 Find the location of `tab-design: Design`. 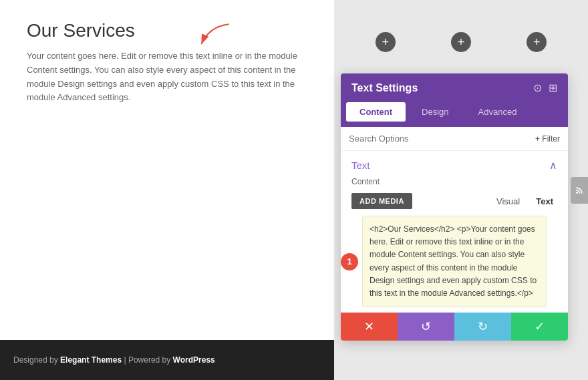

tab-design: Design is located at coordinates (435, 112).